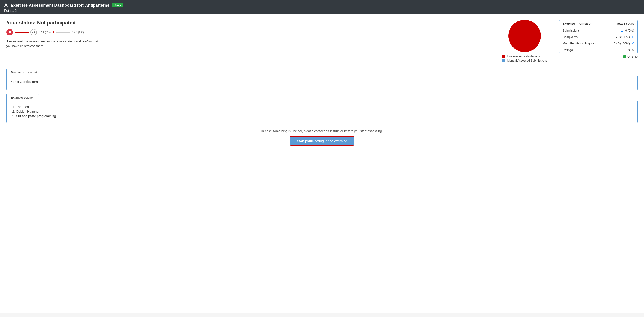 The image size is (644, 317). Describe the element at coordinates (322, 131) in the screenshot. I see `contact-text: In case something is unclear, please con…` at that location.